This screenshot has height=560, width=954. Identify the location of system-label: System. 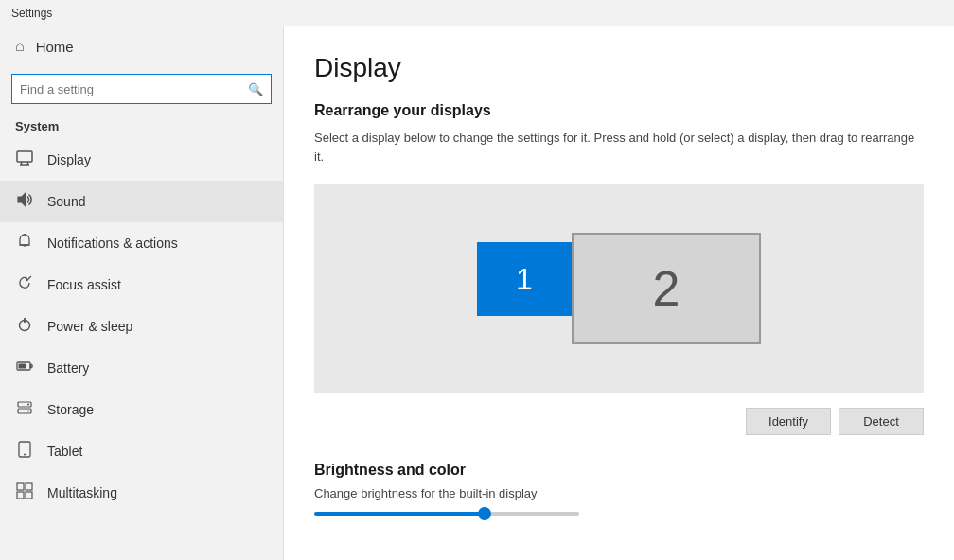
(142, 125).